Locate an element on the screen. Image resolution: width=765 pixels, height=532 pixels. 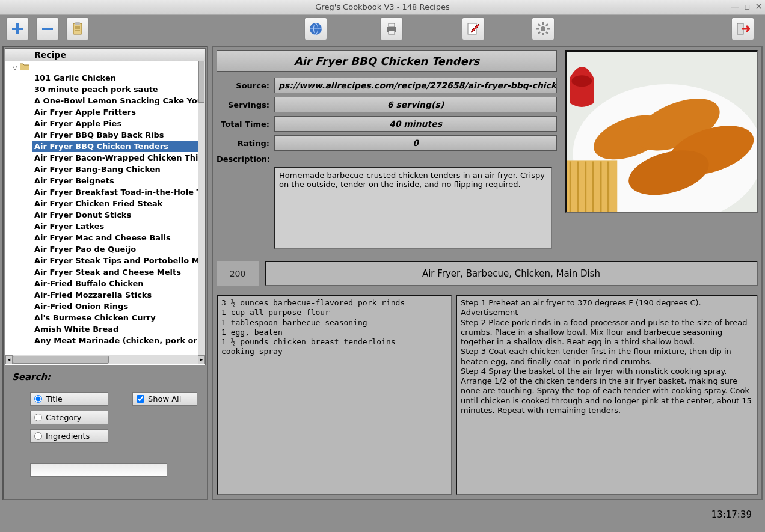
recipe-tags: Air Fryer, Barbecue, Chicken, Main Dish is located at coordinates (511, 274).